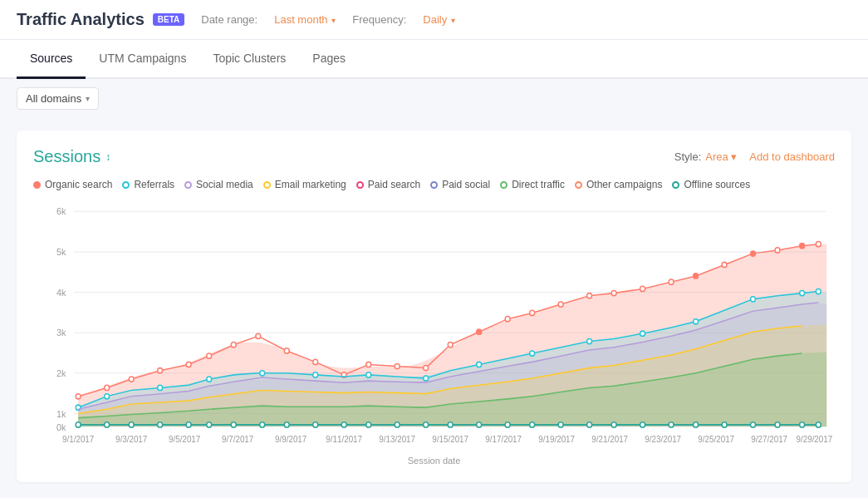 This screenshot has width=868, height=498. I want to click on sort-icon: ↕, so click(108, 157).